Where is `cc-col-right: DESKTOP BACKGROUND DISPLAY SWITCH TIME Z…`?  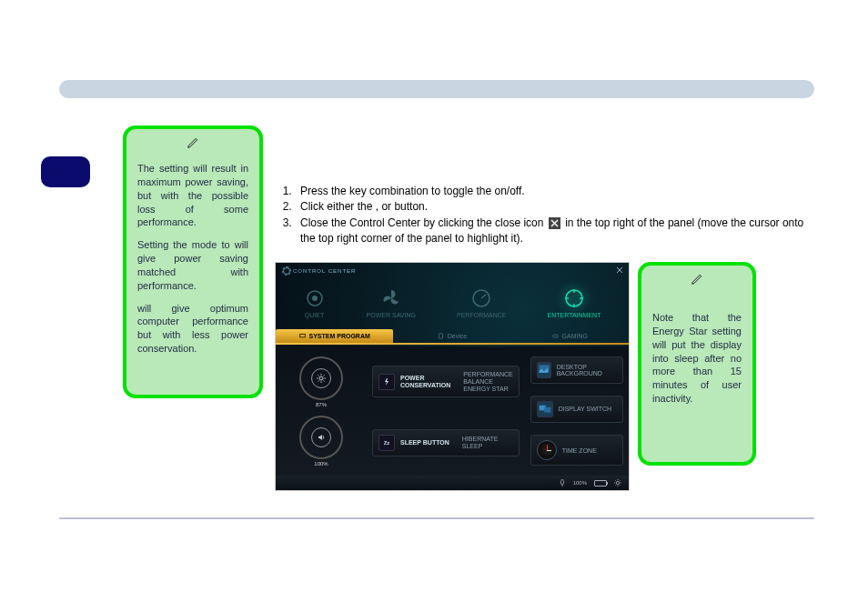
cc-col-right: DESKTOP BACKGROUND DISPLAY SWITCH TIME Z… is located at coordinates (577, 411).